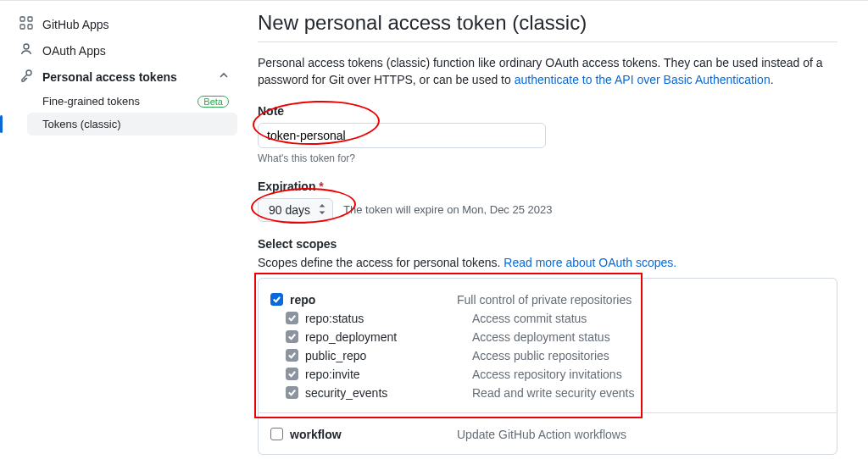 This screenshot has height=459, width=868. I want to click on person-icon, so click(26, 51).